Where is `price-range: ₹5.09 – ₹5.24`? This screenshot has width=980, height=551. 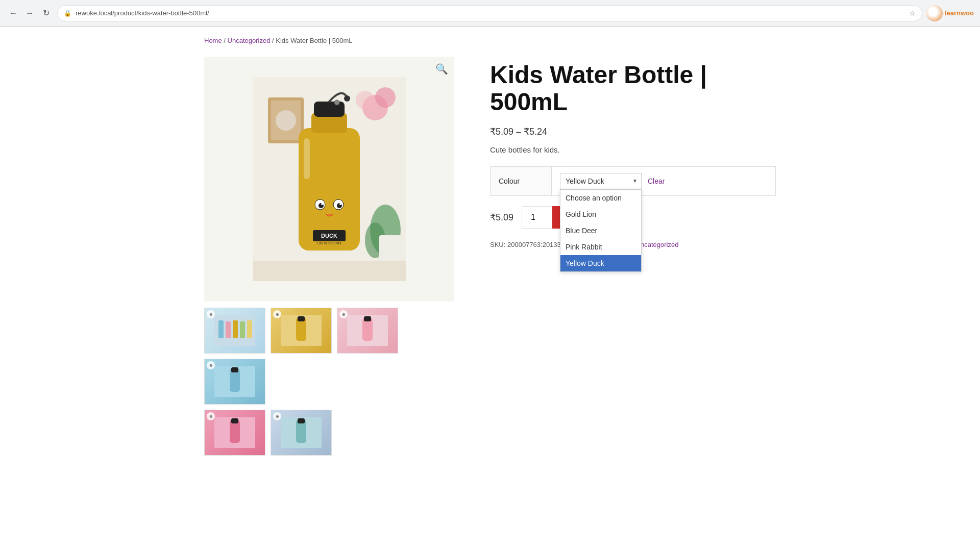
price-range: ₹5.09 – ₹5.24 is located at coordinates (633, 132).